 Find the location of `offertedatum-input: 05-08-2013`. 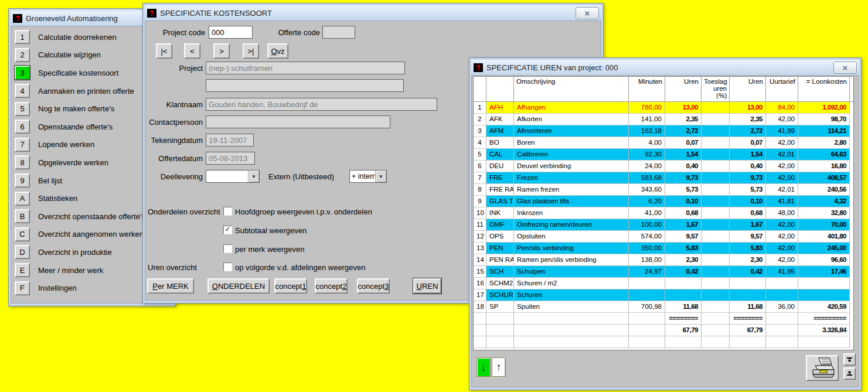

offertedatum-input: 05-08-2013 is located at coordinates (230, 158).